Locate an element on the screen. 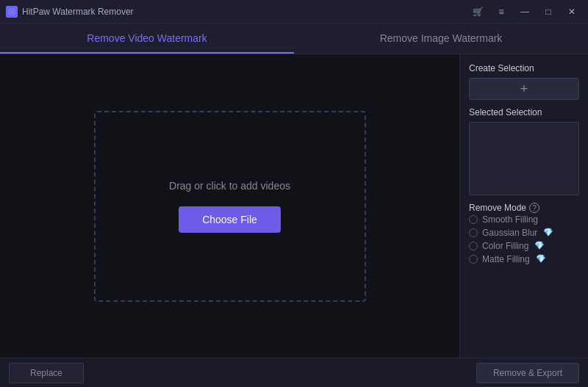  create-selection-section: Create Selection + is located at coordinates (524, 82).